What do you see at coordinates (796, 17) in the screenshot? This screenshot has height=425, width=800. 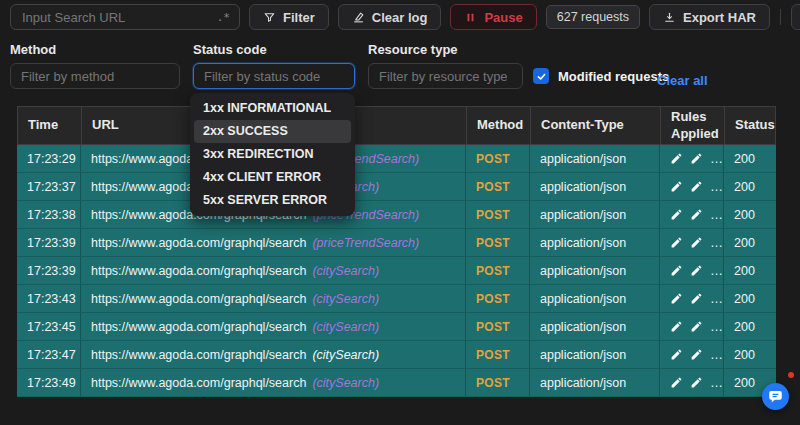 I see `save-button: Save` at bounding box center [796, 17].